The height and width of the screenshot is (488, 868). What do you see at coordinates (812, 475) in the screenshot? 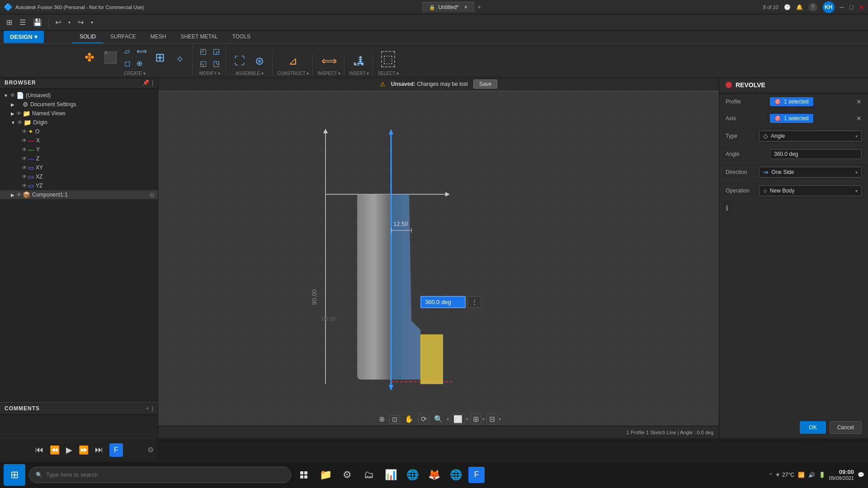
I see `volume-icon: 🔊` at bounding box center [812, 475].